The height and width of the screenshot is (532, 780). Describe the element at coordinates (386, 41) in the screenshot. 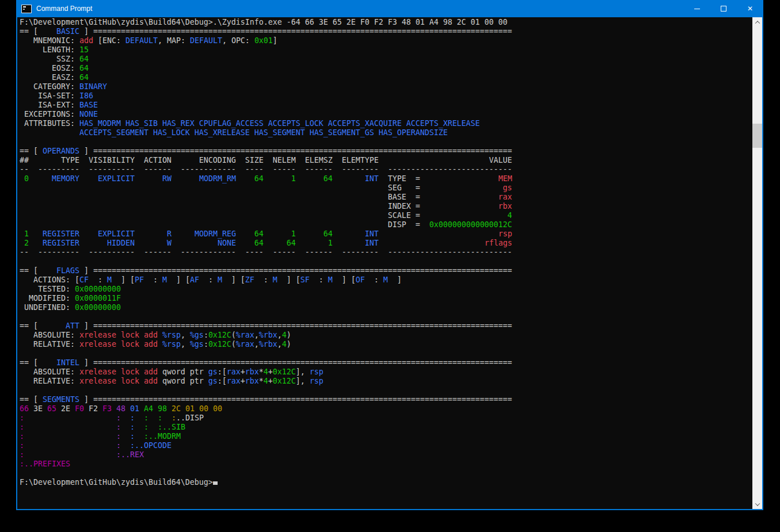

I see `console-line: MNEMONIC: add [ENC: DEFAULT, MAP: DEFAUL…` at that location.